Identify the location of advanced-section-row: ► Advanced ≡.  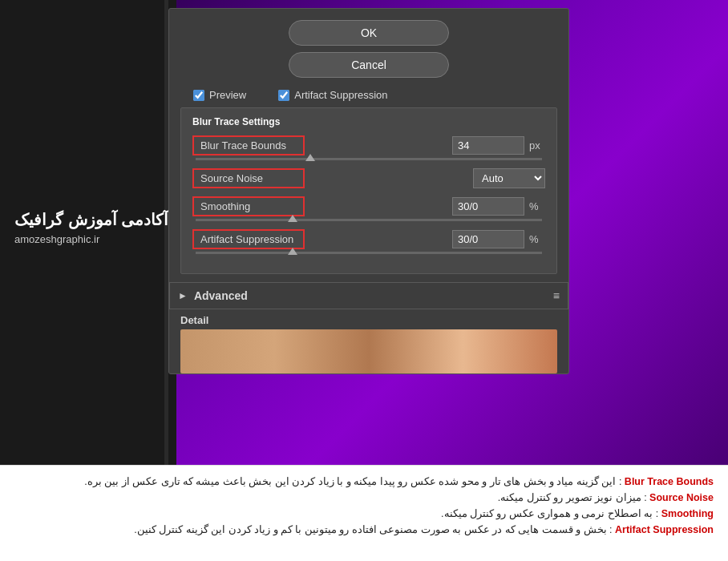
(369, 296).